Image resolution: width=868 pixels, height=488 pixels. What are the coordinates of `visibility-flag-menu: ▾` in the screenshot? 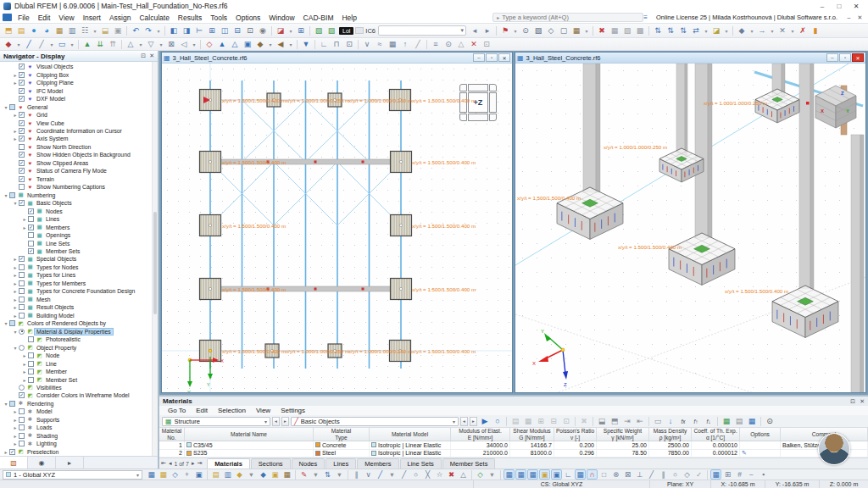 It's located at (515, 30).